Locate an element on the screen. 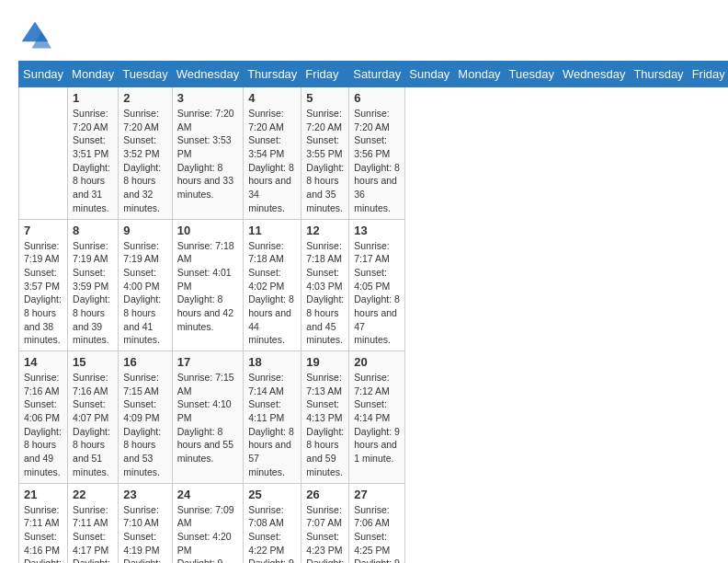  day-number: 22 is located at coordinates (93, 495).